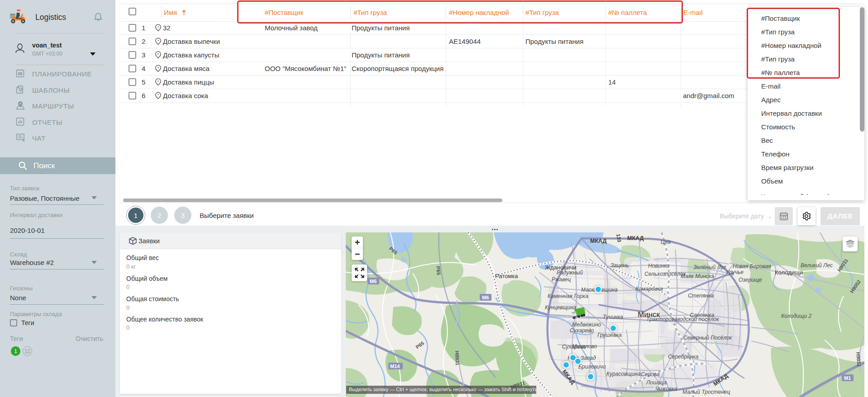 This screenshot has width=868, height=397. Describe the element at coordinates (592, 367) in the screenshot. I see `svg-text: Брилевичи` at that location.